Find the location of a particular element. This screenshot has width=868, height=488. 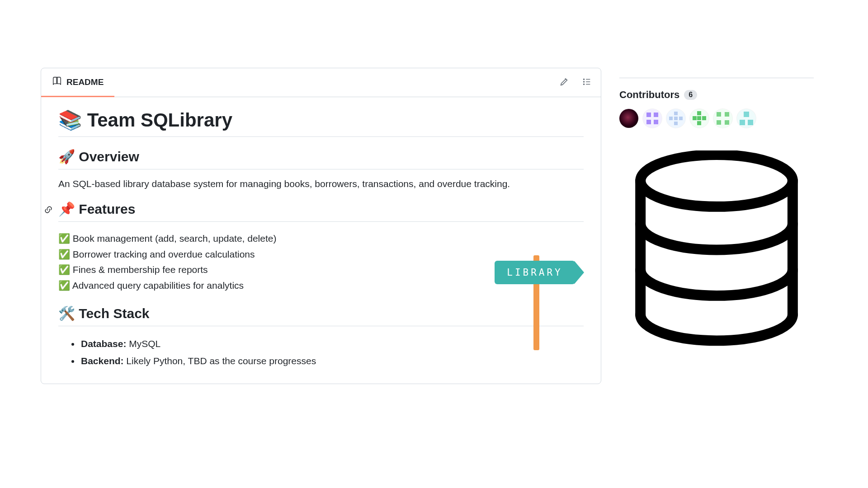

readme-tab: README is located at coordinates (78, 83).